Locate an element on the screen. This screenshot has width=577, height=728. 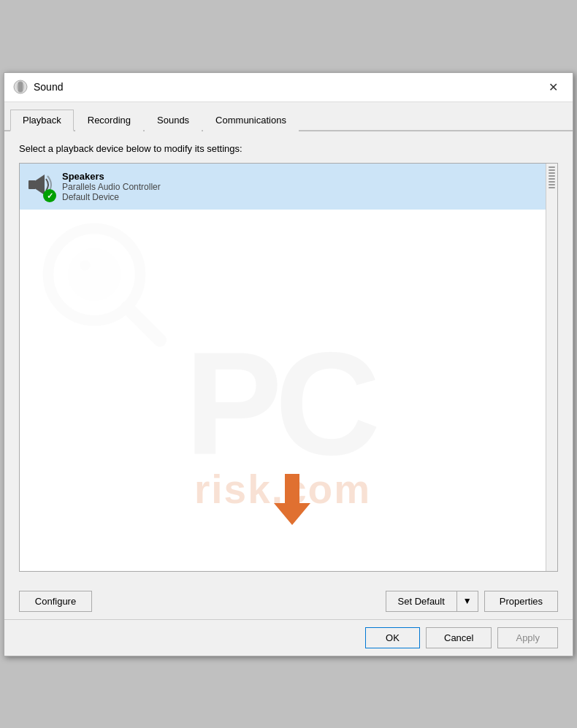
arrow-down-indicator is located at coordinates (292, 501).